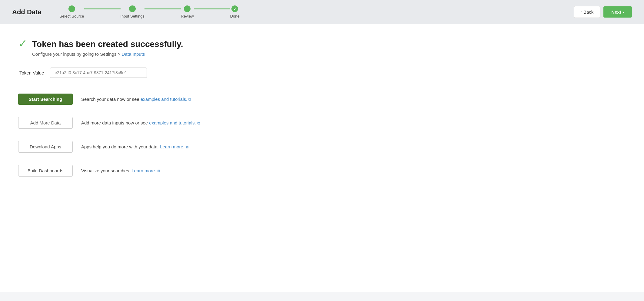 This screenshot has height=301, width=644. I want to click on download-apps-desc: Apps help you do more with your data. Le…, so click(135, 147).